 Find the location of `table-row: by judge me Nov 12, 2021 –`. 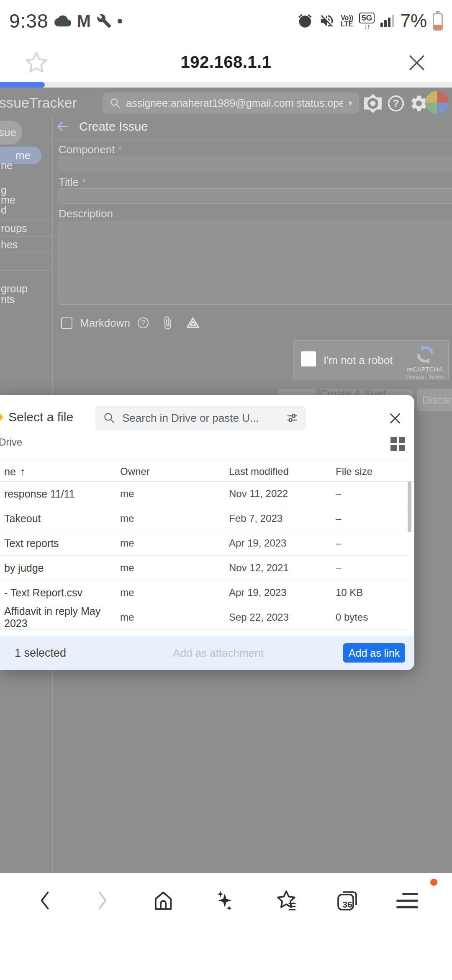

table-row: by judge me Nov 12, 2021 – is located at coordinates (204, 568).